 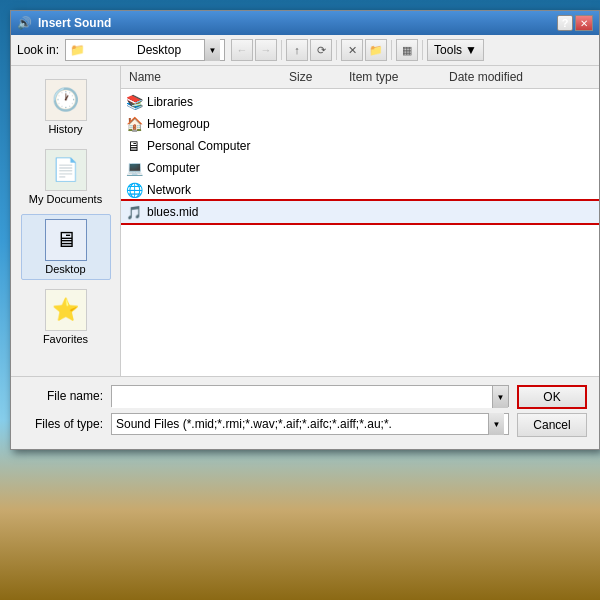 What do you see at coordinates (102, 50) in the screenshot?
I see `folder-small-icon: 📁` at bounding box center [102, 50].